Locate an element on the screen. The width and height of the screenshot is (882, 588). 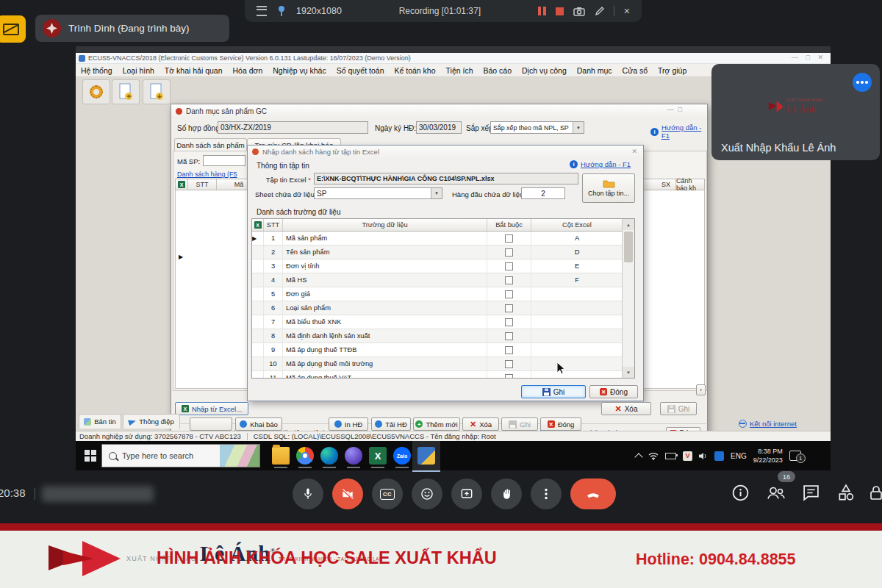
excel-taskbar-icon: X is located at coordinates (378, 456).